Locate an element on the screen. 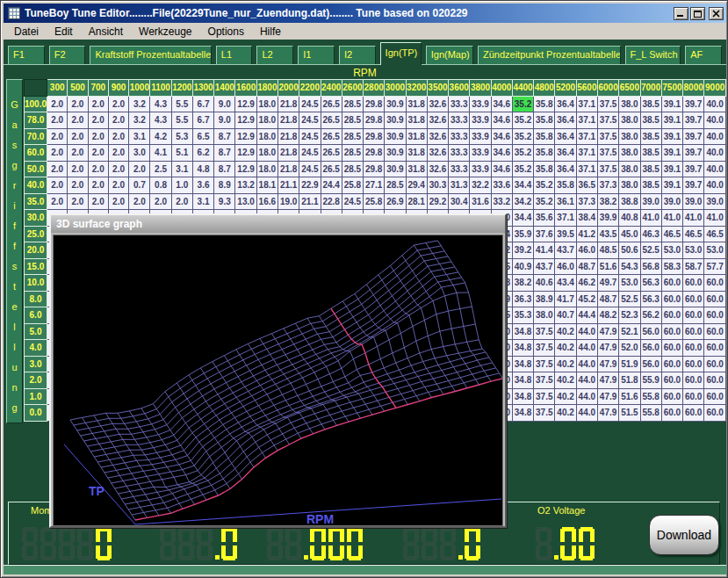 Image resolution: width=728 pixels, height=578 pixels. table-cell: 13.0 is located at coordinates (246, 202).